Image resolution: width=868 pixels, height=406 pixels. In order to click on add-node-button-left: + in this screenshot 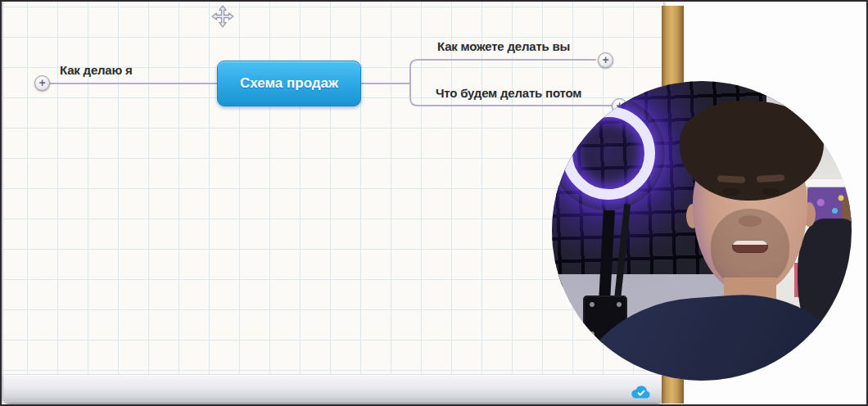, I will do `click(43, 83)`.